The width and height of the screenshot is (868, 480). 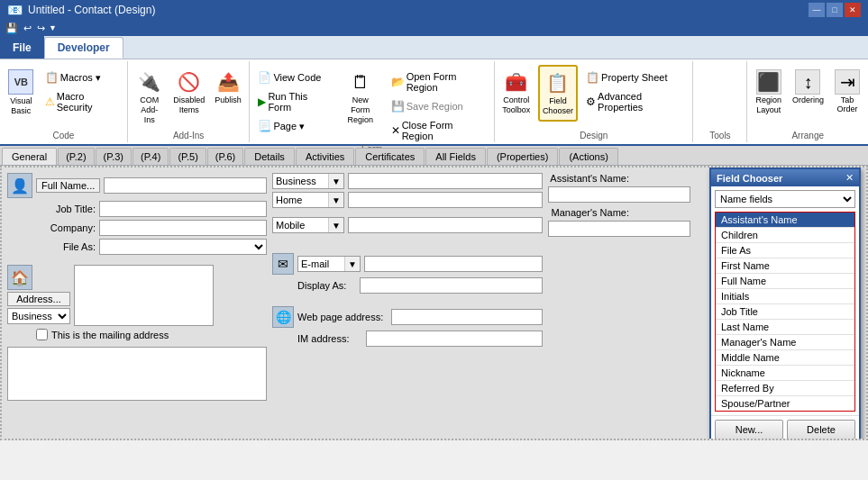 What do you see at coordinates (785, 281) in the screenshot?
I see `field-list-item-full-name: Full Name` at bounding box center [785, 281].